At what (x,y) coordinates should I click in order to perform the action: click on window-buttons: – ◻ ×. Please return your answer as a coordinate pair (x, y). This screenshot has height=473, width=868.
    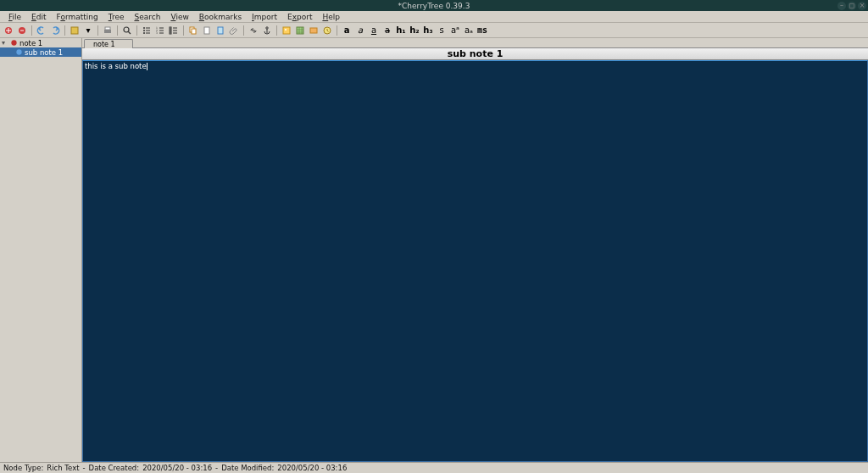
    Looking at the image, I should click on (852, 6).